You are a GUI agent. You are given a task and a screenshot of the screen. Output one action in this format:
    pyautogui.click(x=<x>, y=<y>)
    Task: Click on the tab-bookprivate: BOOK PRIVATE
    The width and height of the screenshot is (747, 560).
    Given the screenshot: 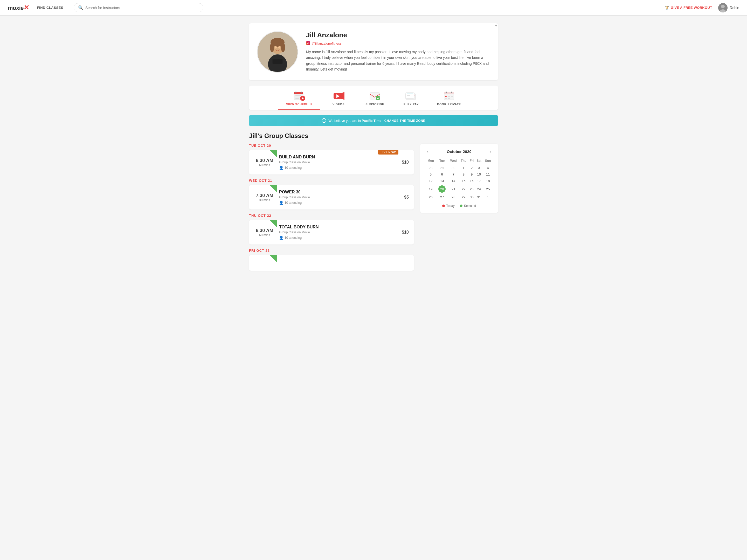 What is the action you would take?
    pyautogui.click(x=449, y=99)
    